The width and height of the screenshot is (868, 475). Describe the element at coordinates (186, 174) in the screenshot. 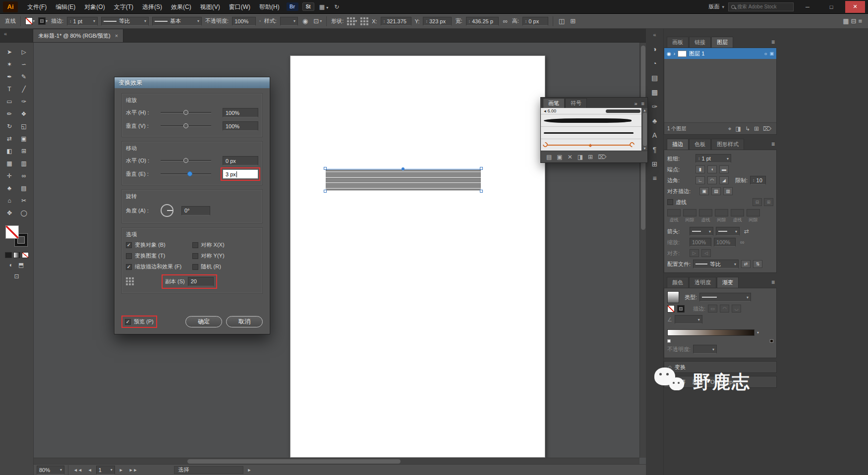

I see `move-v-slider` at that location.